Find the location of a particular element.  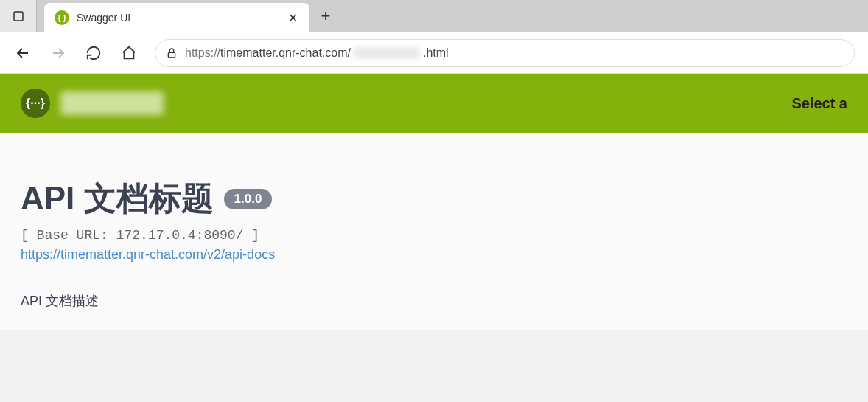

address-bar: https://timematter.qnr-chat.com/.html is located at coordinates (505, 53).